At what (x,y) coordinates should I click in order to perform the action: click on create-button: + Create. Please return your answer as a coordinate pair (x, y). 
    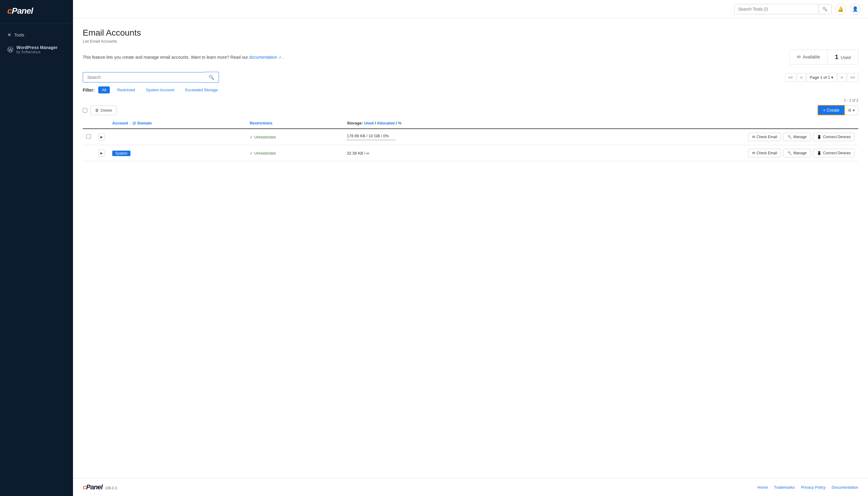
    Looking at the image, I should click on (831, 110).